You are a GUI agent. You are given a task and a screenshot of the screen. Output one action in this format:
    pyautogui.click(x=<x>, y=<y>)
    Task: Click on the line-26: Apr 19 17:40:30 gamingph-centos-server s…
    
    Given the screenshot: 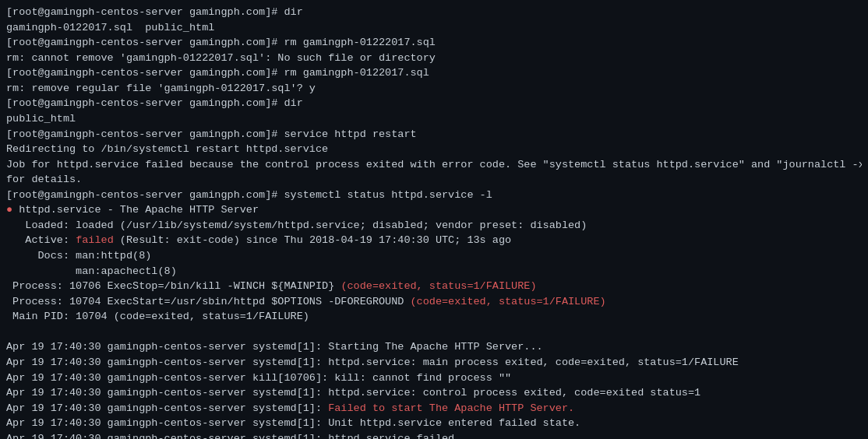 What is the action you would take?
    pyautogui.click(x=434, y=393)
    